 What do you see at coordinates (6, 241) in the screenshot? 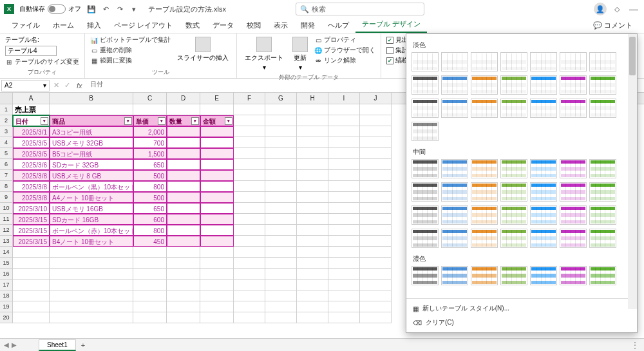
I see `row-header: 13` at bounding box center [6, 241].